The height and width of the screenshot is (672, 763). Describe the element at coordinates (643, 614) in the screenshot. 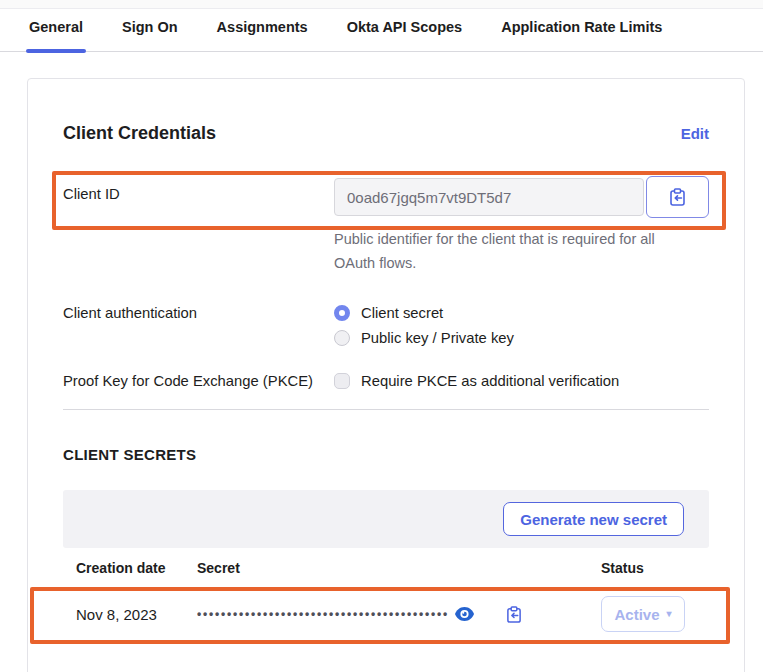

I see `secret-status-dropdown: Active ▾` at that location.